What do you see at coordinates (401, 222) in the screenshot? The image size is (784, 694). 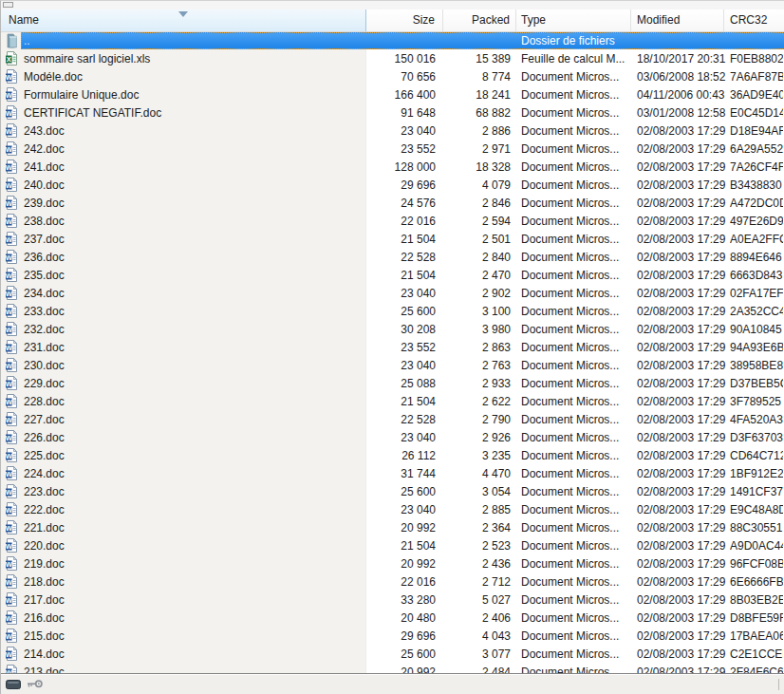 I see `file-size-cell: 22 016` at bounding box center [401, 222].